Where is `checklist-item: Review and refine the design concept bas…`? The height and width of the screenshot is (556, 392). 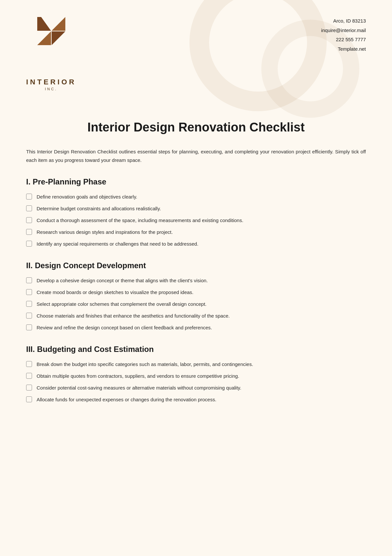 checklist-item: Review and refine the design concept bas… is located at coordinates (196, 328).